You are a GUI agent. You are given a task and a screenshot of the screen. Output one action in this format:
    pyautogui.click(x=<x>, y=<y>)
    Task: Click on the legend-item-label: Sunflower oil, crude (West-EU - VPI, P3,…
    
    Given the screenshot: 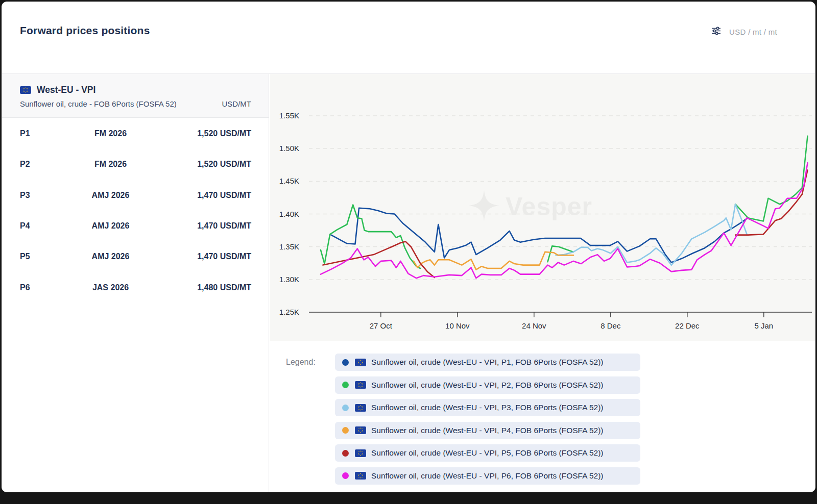 What is the action you would take?
    pyautogui.click(x=487, y=408)
    